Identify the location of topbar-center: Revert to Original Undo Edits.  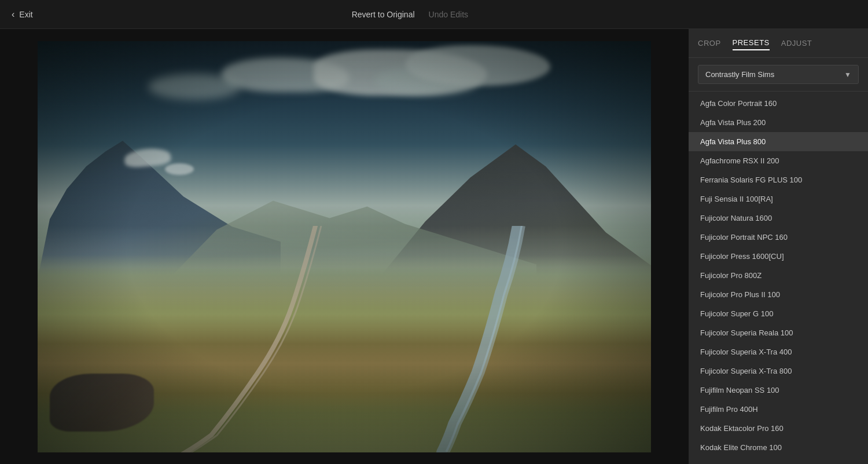
(410, 14).